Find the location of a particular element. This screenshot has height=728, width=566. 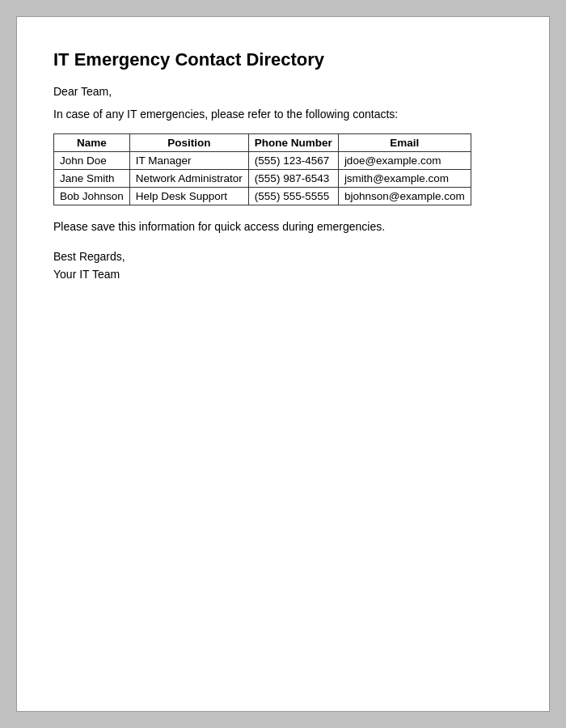

cell-email: jdoe@example.com is located at coordinates (404, 161).